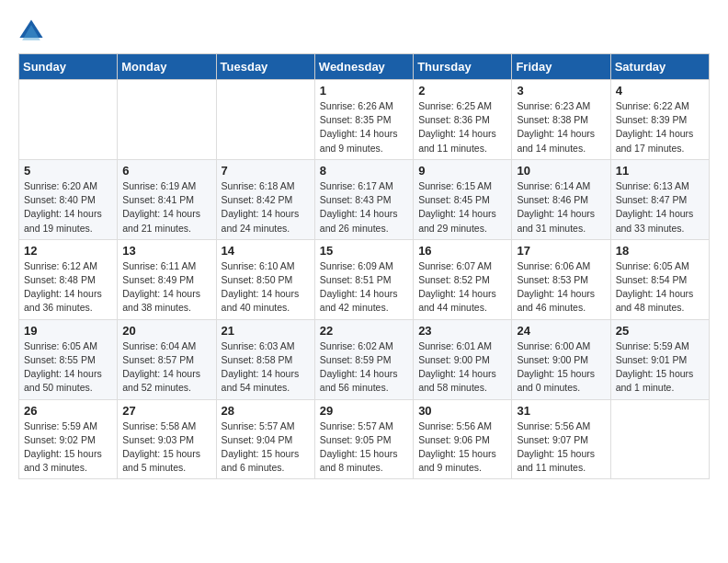 This screenshot has height=563, width=728. I want to click on weekday-header-row: SundayMondayTuesdayWednesdayThursdayFrid…, so click(364, 67).